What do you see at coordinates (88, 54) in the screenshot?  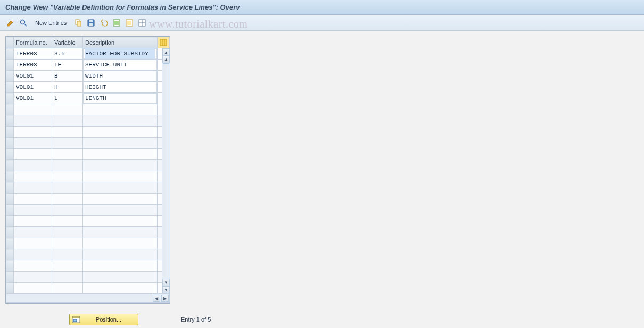 I see `table-row: TERR033.5` at bounding box center [88, 54].